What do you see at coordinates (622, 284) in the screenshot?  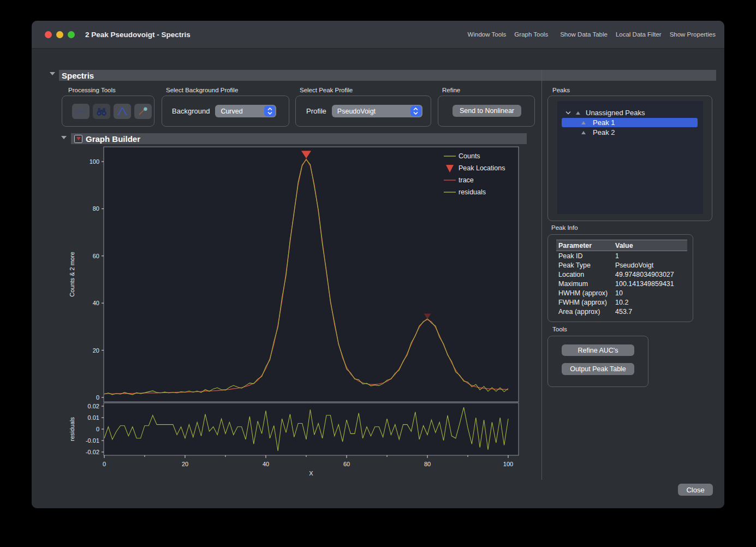 I see `table-row: Maximum100.141349859431` at bounding box center [622, 284].